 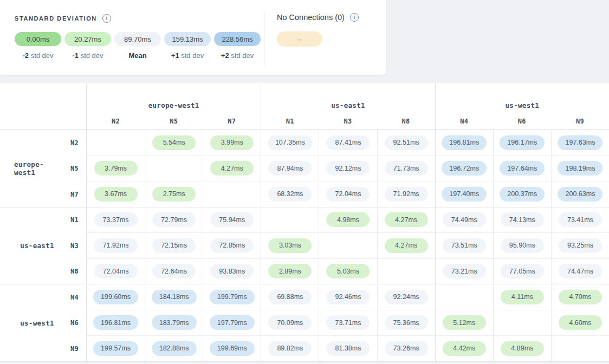 I want to click on latency-cell: 197.79ms, so click(x=232, y=323).